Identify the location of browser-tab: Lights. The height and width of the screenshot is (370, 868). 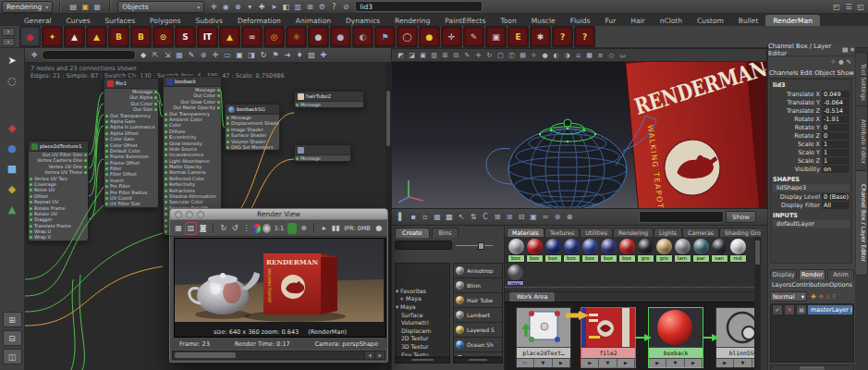
(667, 232).